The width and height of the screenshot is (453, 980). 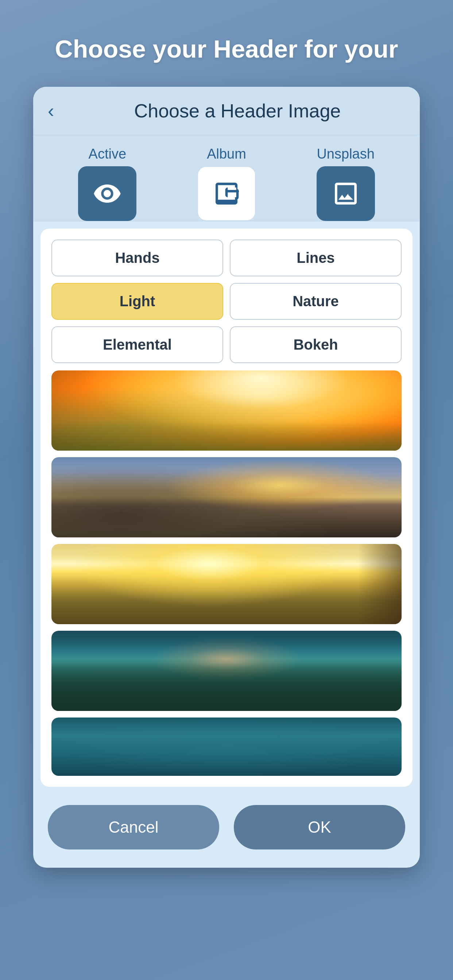 I want to click on tab-unsplash-icon-box, so click(x=346, y=194).